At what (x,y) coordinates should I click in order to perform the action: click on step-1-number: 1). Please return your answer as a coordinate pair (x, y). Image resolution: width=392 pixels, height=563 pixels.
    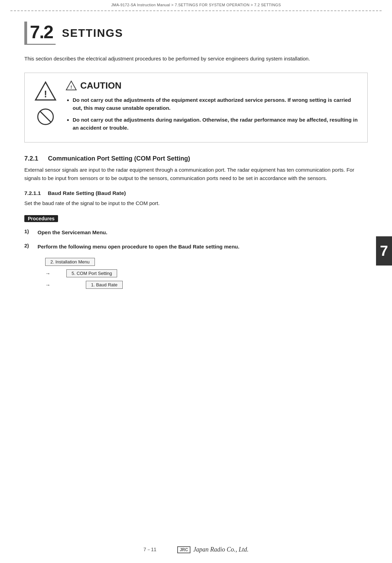
    Looking at the image, I should click on (31, 231).